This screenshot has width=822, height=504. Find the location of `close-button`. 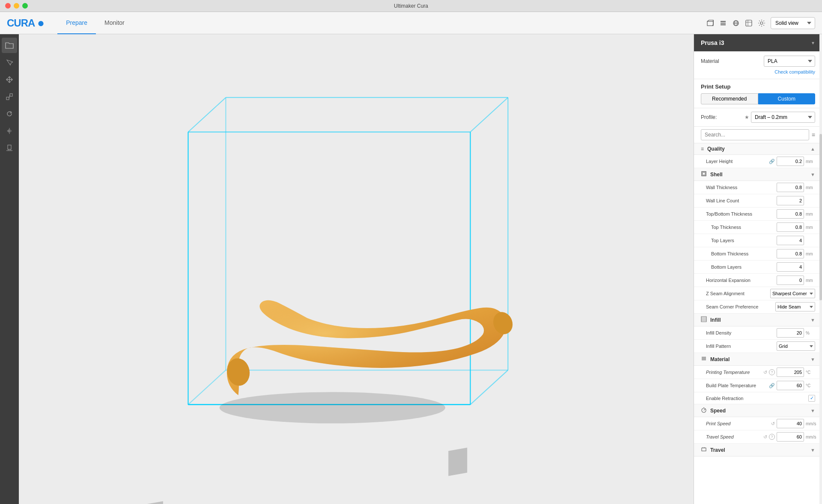

close-button is located at coordinates (8, 6).